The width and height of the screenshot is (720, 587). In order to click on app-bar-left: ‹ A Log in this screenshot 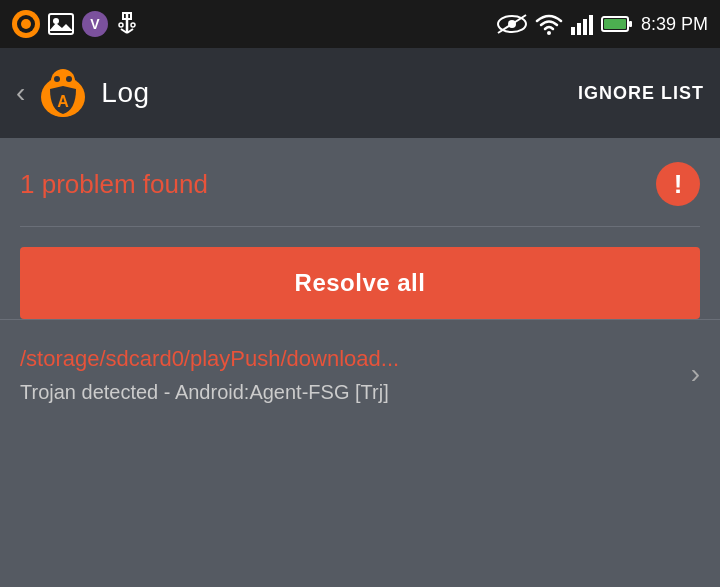, I will do `click(83, 93)`.